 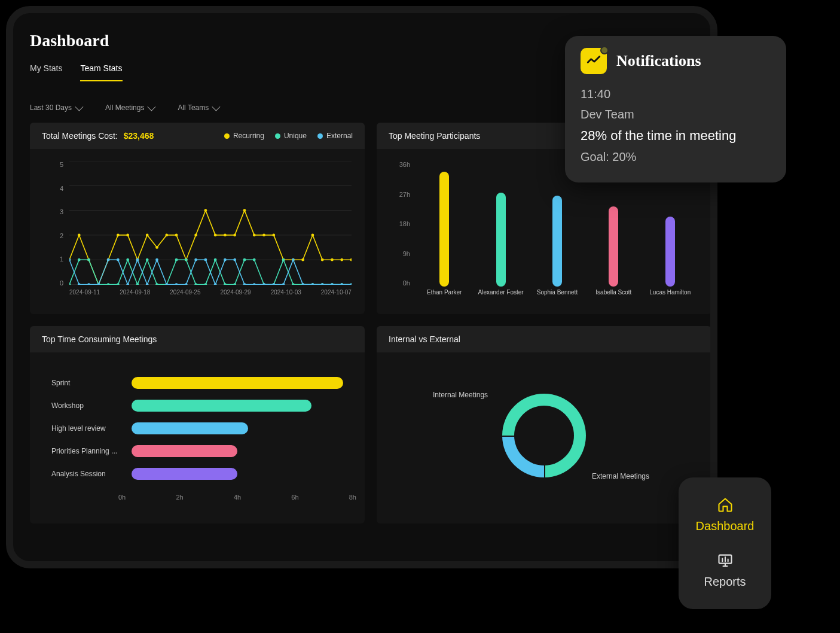 I want to click on card-body: SprintWorkshopHigh level reviewPrioritie…, so click(x=197, y=431).